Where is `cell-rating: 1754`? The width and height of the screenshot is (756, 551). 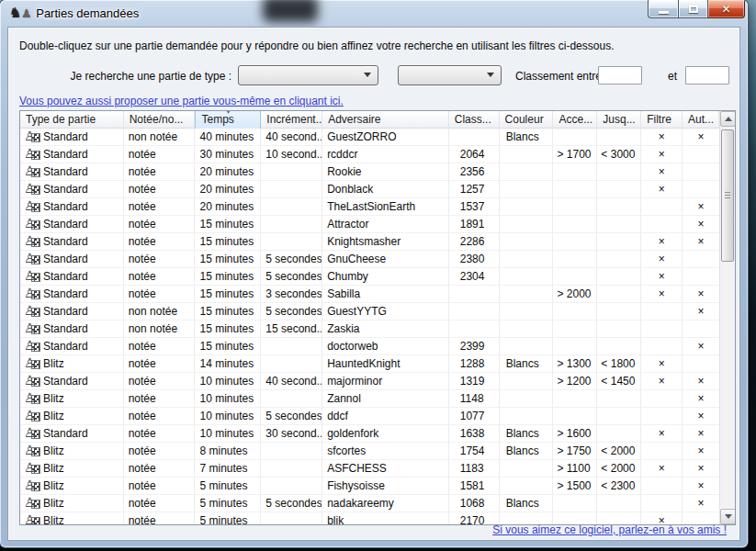 cell-rating: 1754 is located at coordinates (474, 451).